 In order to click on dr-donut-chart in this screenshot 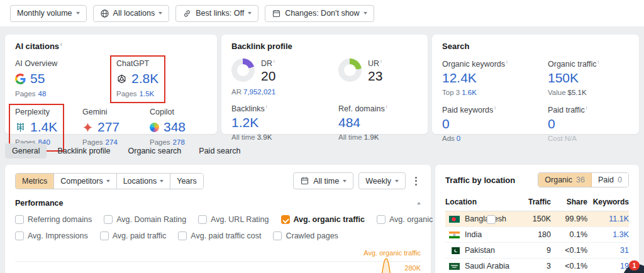, I will do `click(243, 70)`.